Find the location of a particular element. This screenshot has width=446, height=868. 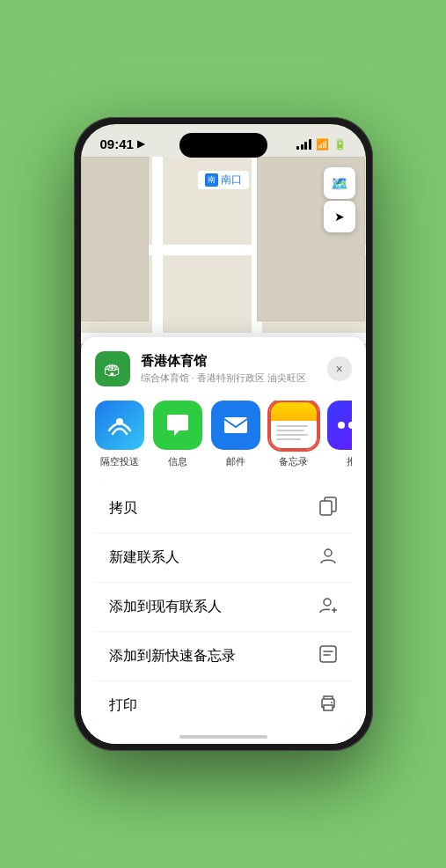

message-label: 信息 is located at coordinates (178, 461).